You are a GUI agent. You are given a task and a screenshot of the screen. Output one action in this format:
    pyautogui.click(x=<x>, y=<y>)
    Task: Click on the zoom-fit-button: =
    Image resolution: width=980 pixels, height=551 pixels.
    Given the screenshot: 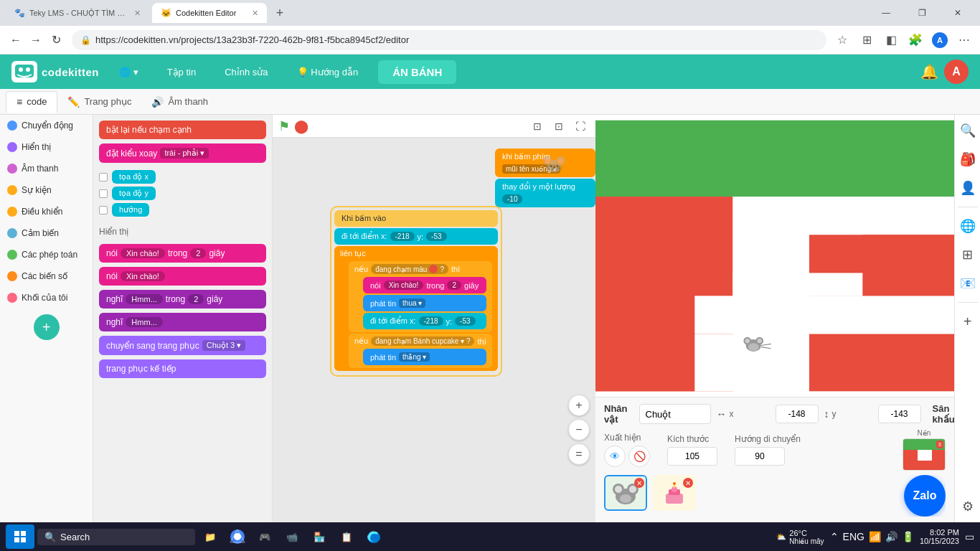 What is the action you would take?
    pyautogui.click(x=579, y=454)
    